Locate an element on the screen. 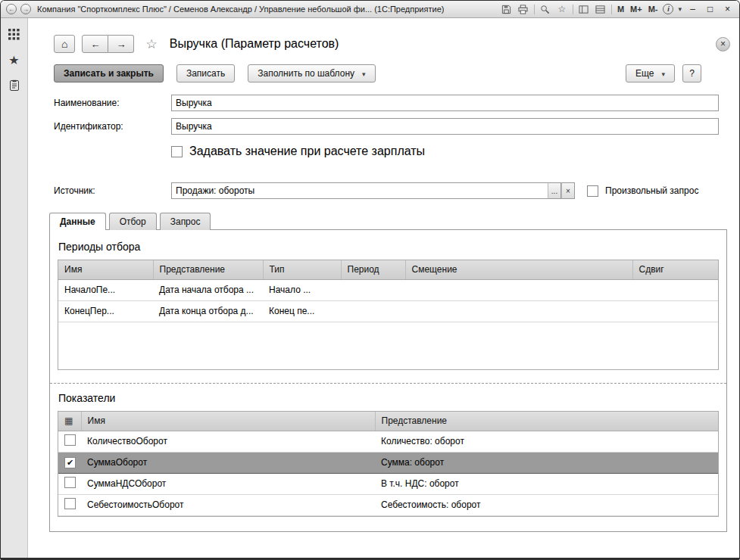 Image resolution: width=740 pixels, height=560 pixels. preview-icon is located at coordinates (545, 9).